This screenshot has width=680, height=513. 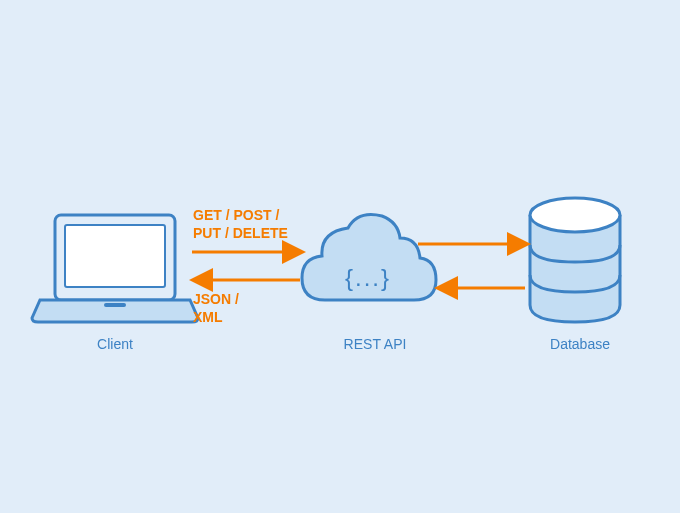 What do you see at coordinates (580, 344) in the screenshot?
I see `database-label: Database` at bounding box center [580, 344].